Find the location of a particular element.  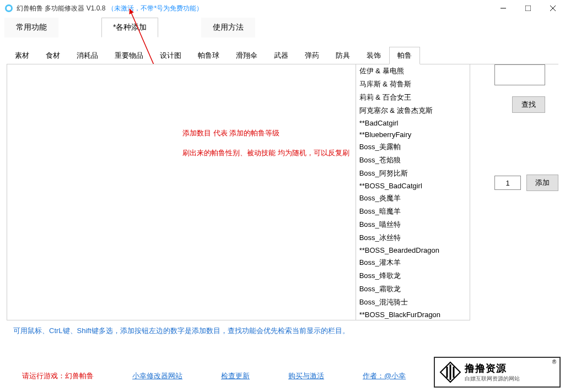

list-item: 莉莉 & 百合女王 is located at coordinates (413, 97).